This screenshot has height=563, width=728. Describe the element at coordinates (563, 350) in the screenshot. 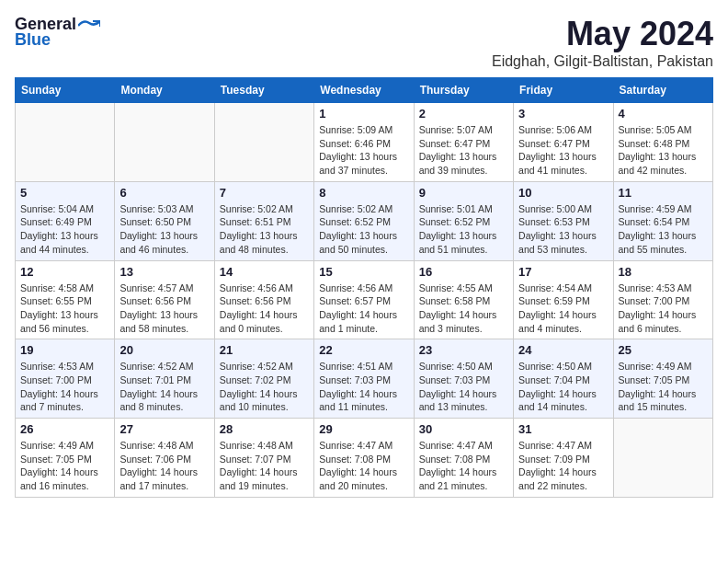

I see `day-number: 24` at that location.